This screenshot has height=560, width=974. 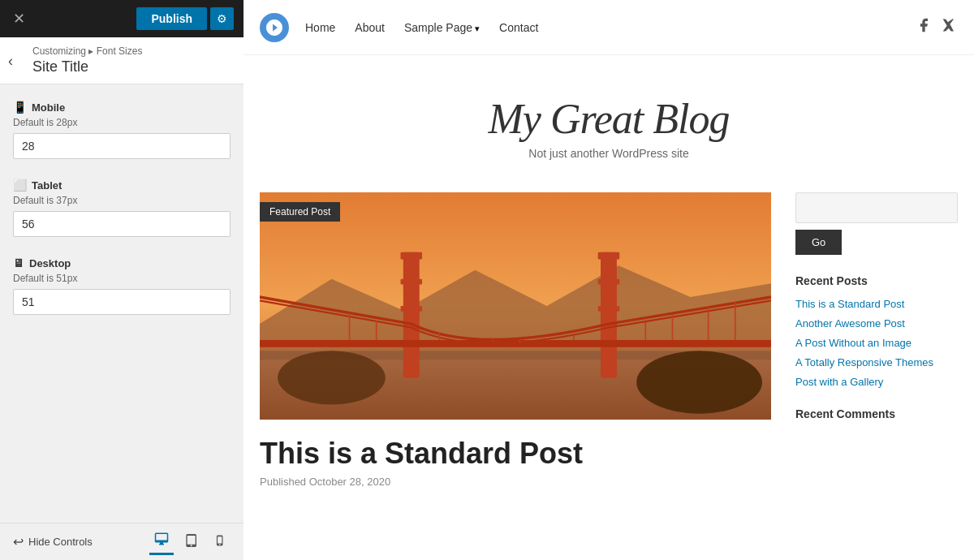 What do you see at coordinates (864, 362) in the screenshot?
I see `recent-post-link-4: A Totally Responsive Themes` at bounding box center [864, 362].